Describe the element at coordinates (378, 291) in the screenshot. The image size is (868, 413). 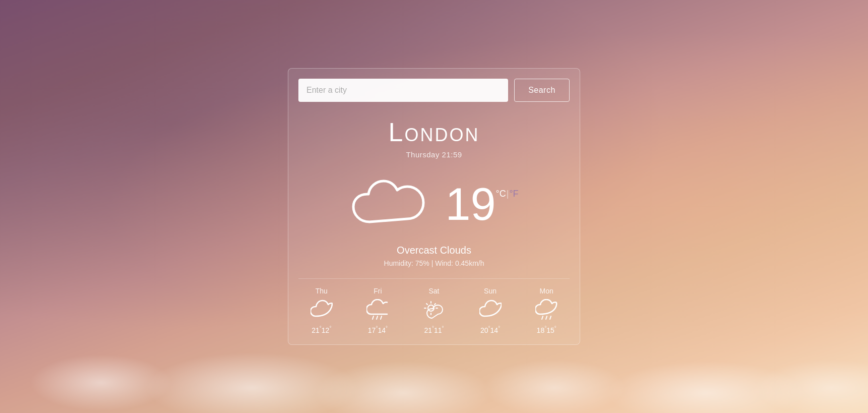
I see `forecast-day-fri: Fri` at that location.